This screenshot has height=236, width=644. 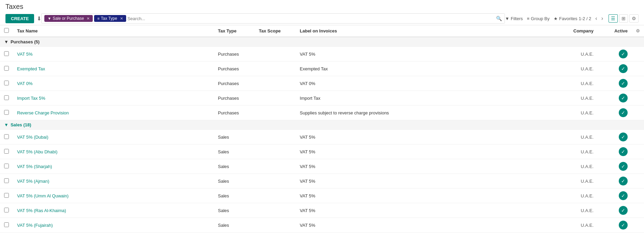 What do you see at coordinates (556, 18) in the screenshot?
I see `star-icon: ★` at bounding box center [556, 18].